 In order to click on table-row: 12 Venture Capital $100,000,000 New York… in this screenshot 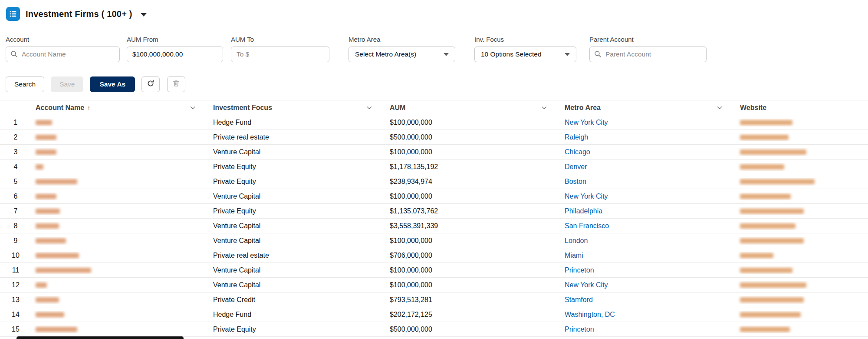, I will do `click(434, 285)`.